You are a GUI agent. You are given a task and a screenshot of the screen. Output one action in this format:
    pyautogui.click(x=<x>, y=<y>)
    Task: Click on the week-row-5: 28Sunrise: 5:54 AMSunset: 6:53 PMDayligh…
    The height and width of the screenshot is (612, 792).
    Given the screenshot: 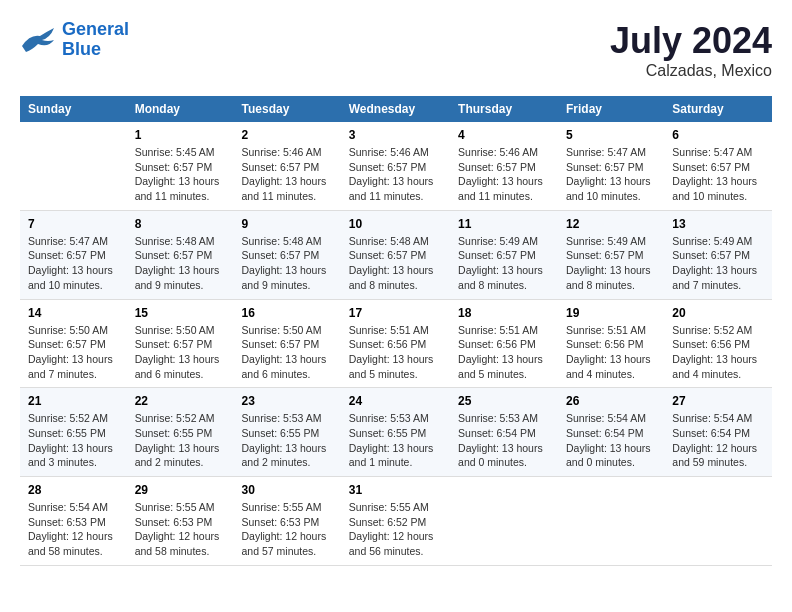 What is the action you would take?
    pyautogui.click(x=396, y=522)
    